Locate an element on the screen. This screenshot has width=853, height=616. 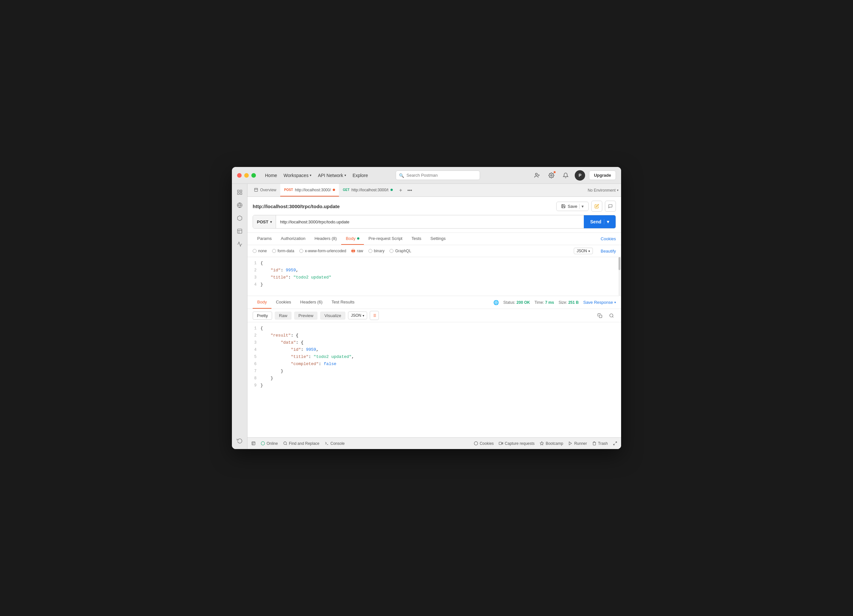
sidebar-item-environments is located at coordinates (240, 218).